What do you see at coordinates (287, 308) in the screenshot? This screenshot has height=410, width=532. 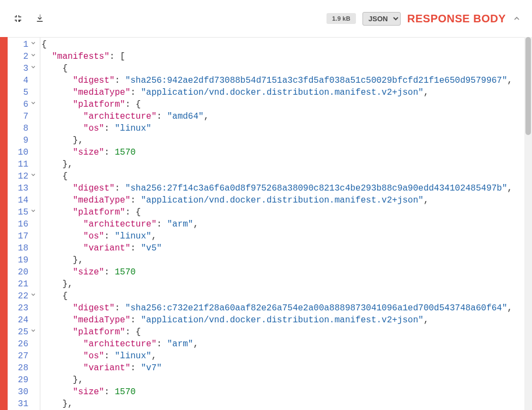 I see `code-line: "digest": "sha256:c732e21f28a60aaf82e26a…` at bounding box center [287, 308].